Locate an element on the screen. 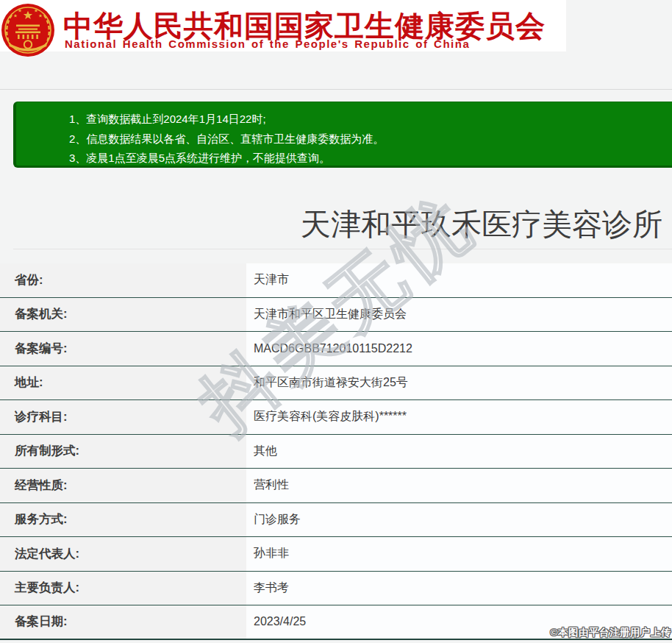 Image resolution: width=672 pixels, height=643 pixels. notice-item-3: 3、凌晨1点至凌晨5点系统进行维护，不能提供查询。 is located at coordinates (371, 159).